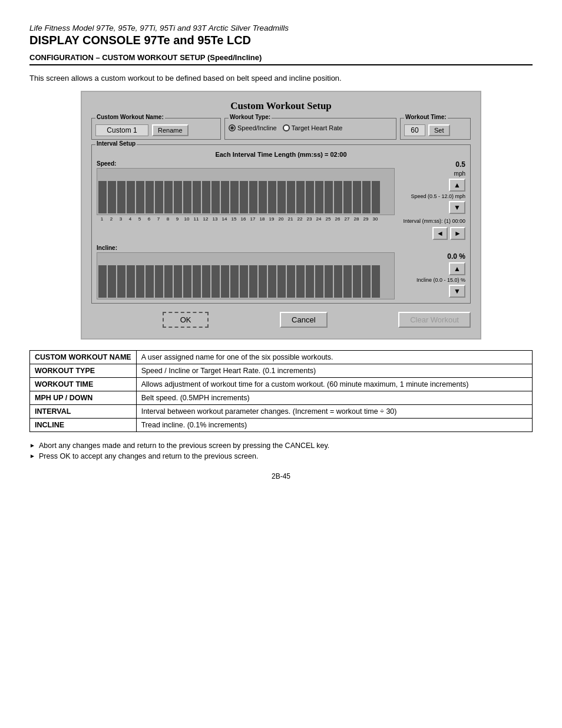 This screenshot has height=728, width=562. What do you see at coordinates (430, 200) in the screenshot?
I see `speed-controls: 0.5 mph ▲ Speed (0.5 - 12.0) mph ▼ Inter…` at bounding box center [430, 200].